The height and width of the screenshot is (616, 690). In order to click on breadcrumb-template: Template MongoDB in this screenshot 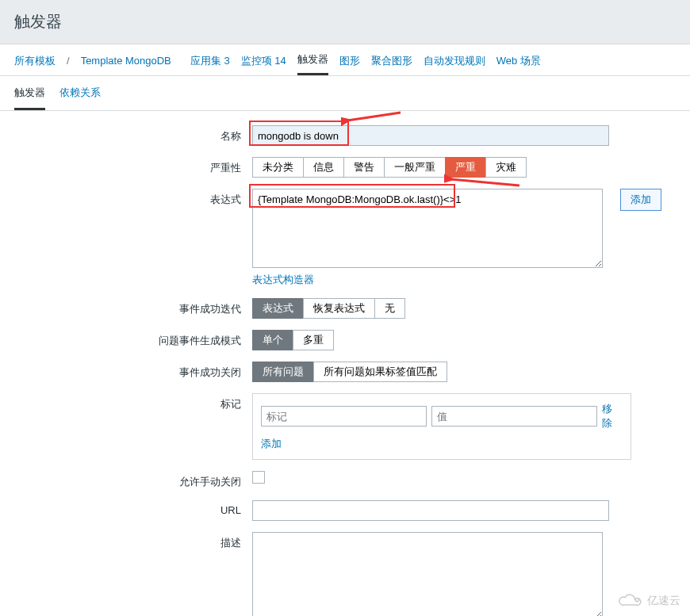, I will do `click(126, 63)`.